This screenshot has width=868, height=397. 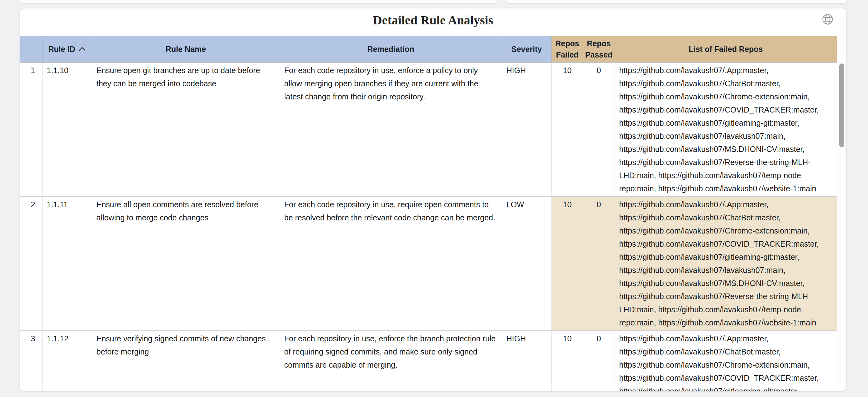 I want to click on cell-rule-name: Ensure open git branches are up to date …, so click(x=186, y=129).